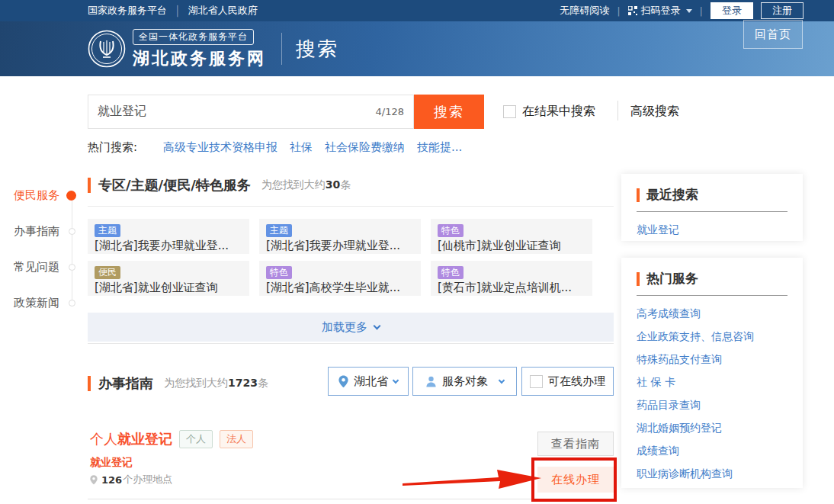  I want to click on service-card: 特色 [仙桃市]就业创业证查询, so click(512, 236).